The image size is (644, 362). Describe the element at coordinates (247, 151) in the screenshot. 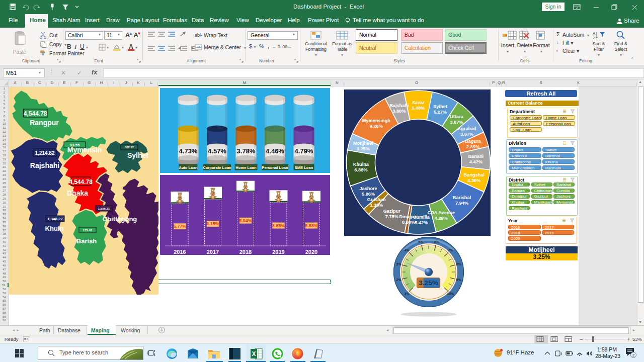

I see `svg-text: 3.78%` at that location.